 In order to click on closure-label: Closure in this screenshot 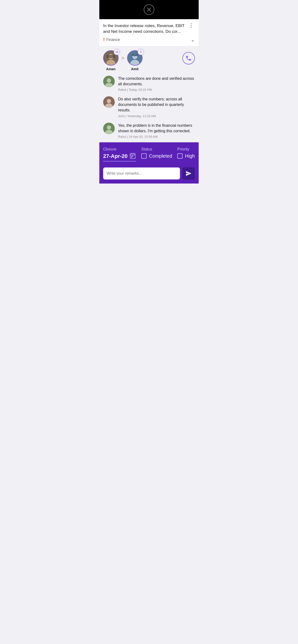, I will do `click(120, 149)`.